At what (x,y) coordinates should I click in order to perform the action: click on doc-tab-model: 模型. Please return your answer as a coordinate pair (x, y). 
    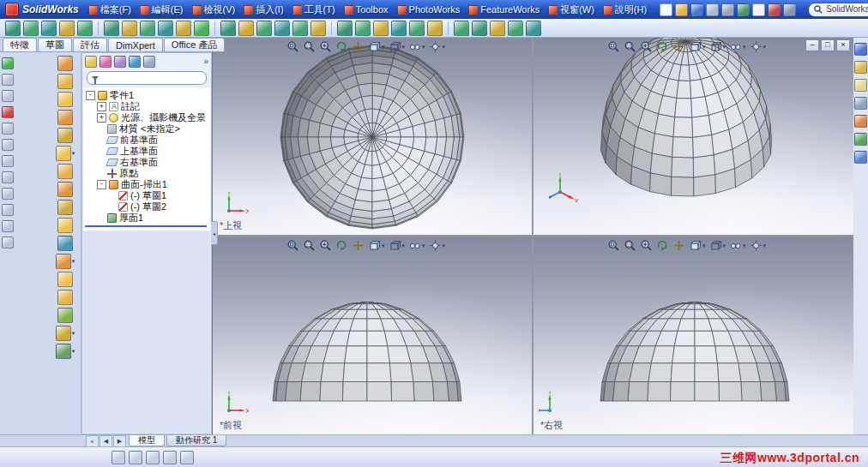
    Looking at the image, I should click on (147, 440).